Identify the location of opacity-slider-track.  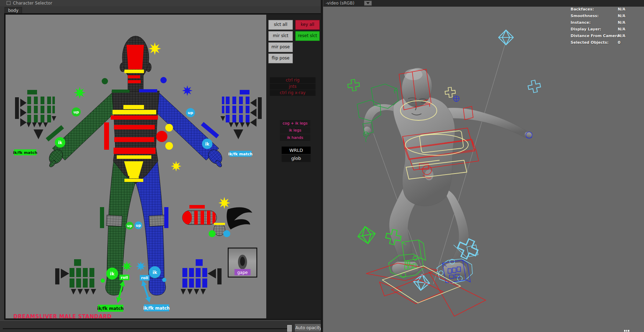
(146, 329).